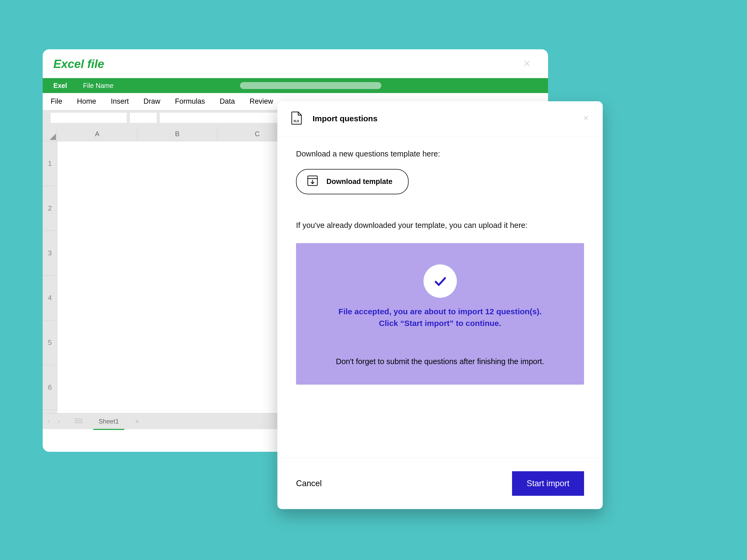  Describe the element at coordinates (440, 225) in the screenshot. I see `upload-prompt: If you've already downloaded your templa…` at that location.